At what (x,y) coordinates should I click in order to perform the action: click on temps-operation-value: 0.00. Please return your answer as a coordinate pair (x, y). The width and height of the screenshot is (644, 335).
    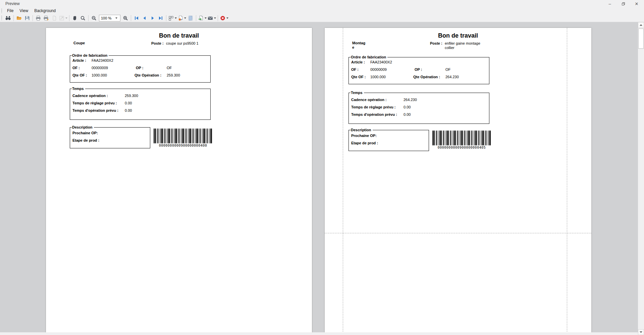
    Looking at the image, I should click on (407, 114).